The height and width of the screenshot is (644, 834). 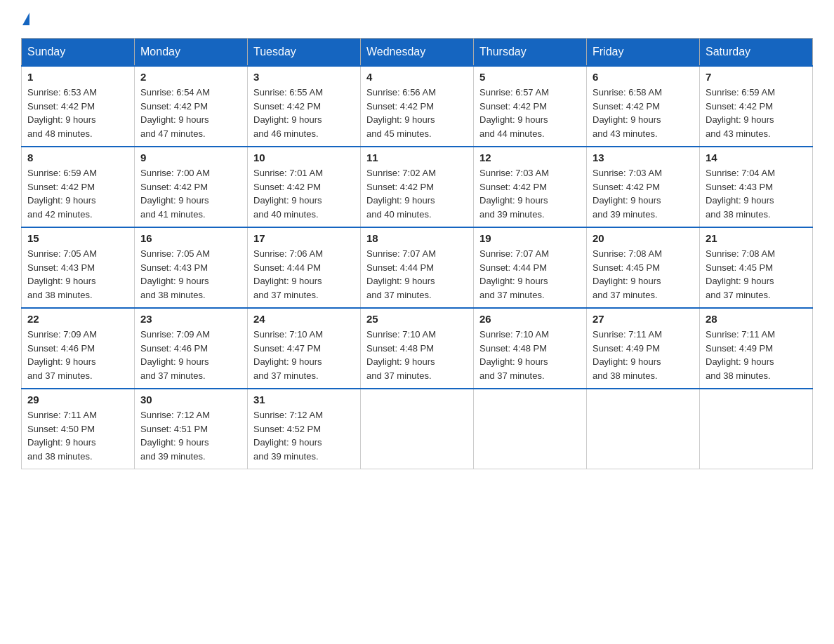 I want to click on calendar-cell: 9Sunrise: 7:00 AMSunset: 4:42 PMDaylight…, so click(x=191, y=187).